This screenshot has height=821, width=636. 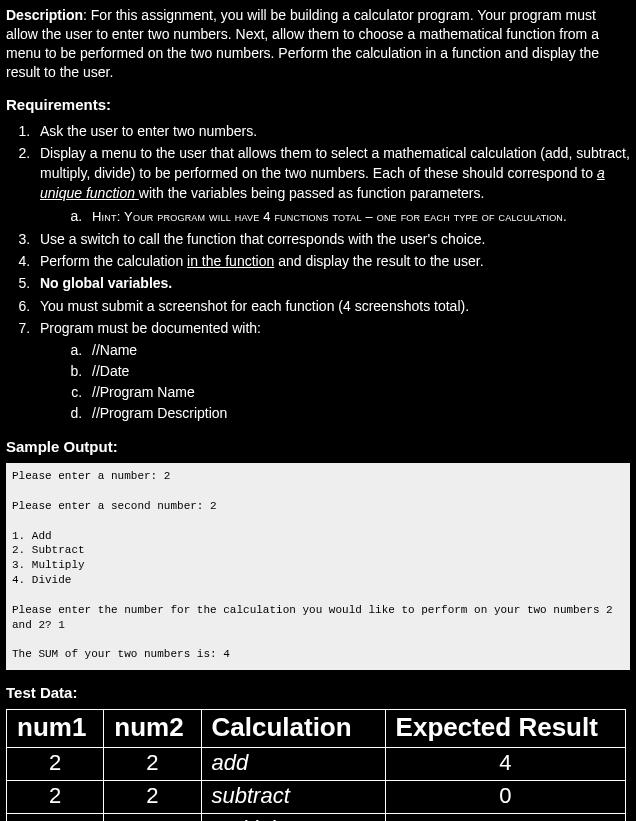 What do you see at coordinates (332, 283) in the screenshot?
I see `requirement-5: No global variables.` at bounding box center [332, 283].